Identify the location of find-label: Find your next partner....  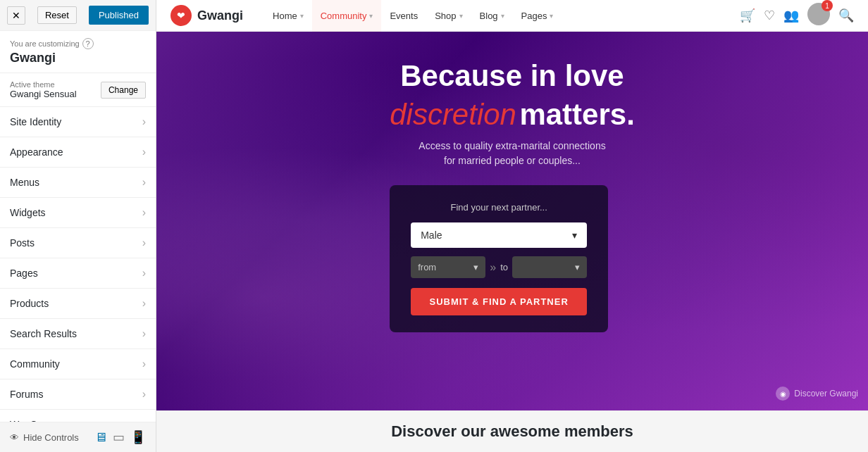
(499, 207).